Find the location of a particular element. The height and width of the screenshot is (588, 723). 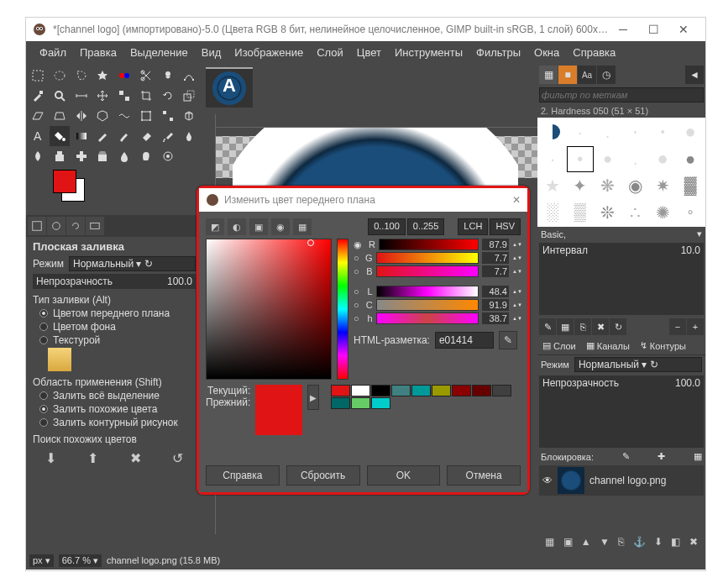

zoom-select: 66.7 % ▾ is located at coordinates (81, 561).